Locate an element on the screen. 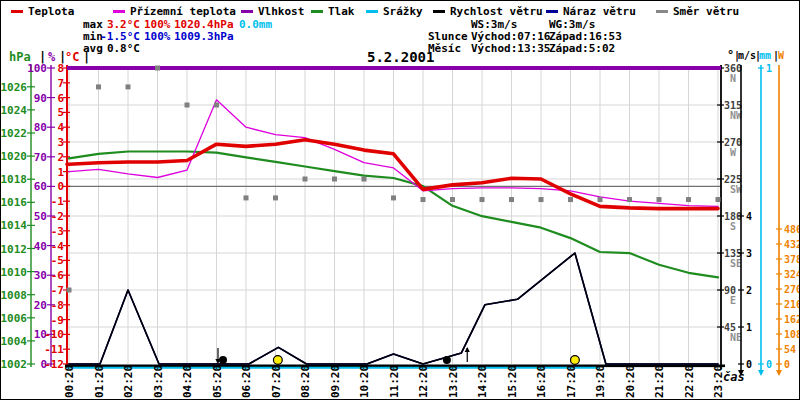 This screenshot has height=400, width=800. temperature-tick-label: -4 is located at coordinates (58, 246).